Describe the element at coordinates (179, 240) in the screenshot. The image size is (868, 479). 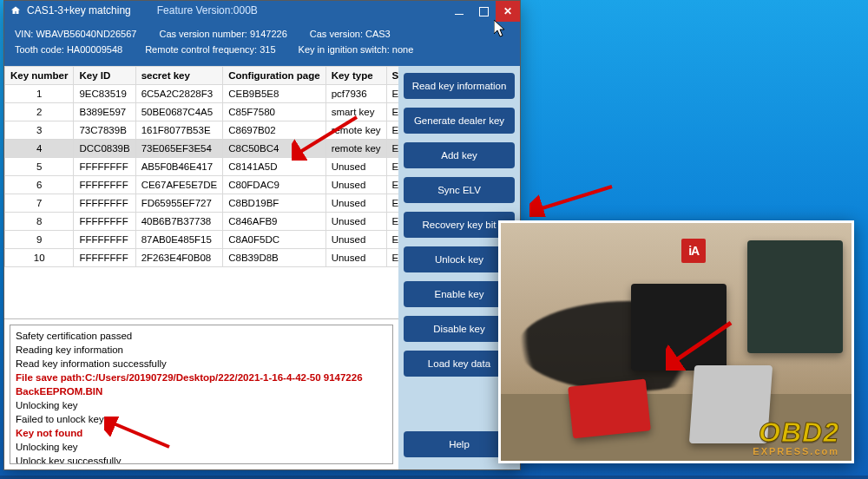
I see `table-cell: 87AB0E485F15` at that location.